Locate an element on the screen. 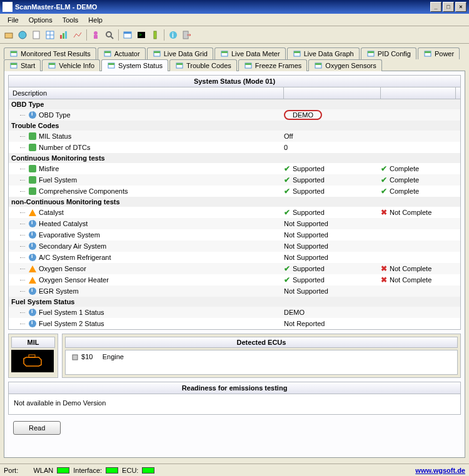  grid-row: Oxygen Sensor✔Supported✖Not Complete is located at coordinates (234, 269).